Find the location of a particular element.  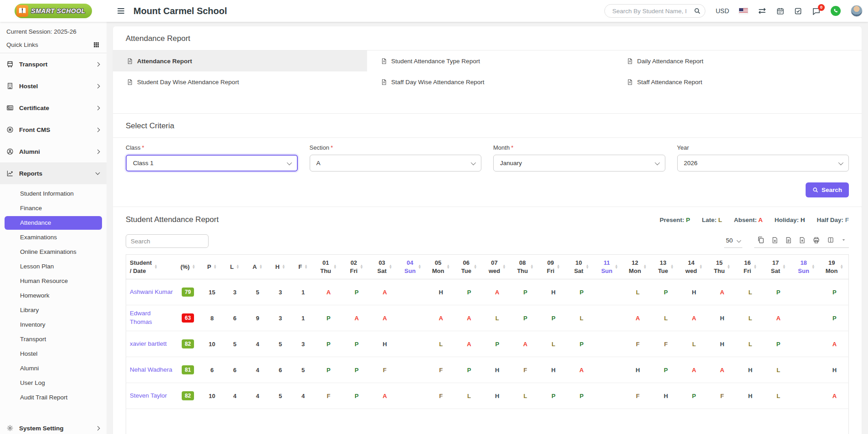

pdf-icon is located at coordinates (802, 240).